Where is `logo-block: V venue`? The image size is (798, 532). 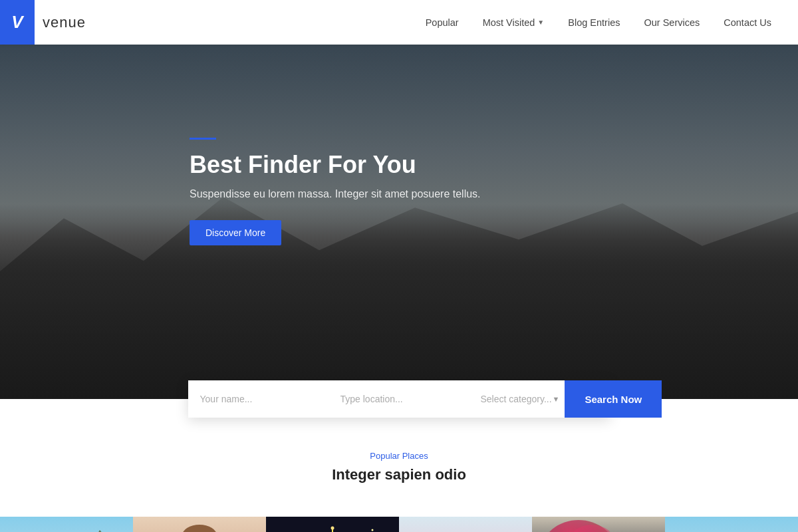 logo-block: V venue is located at coordinates (56, 23).